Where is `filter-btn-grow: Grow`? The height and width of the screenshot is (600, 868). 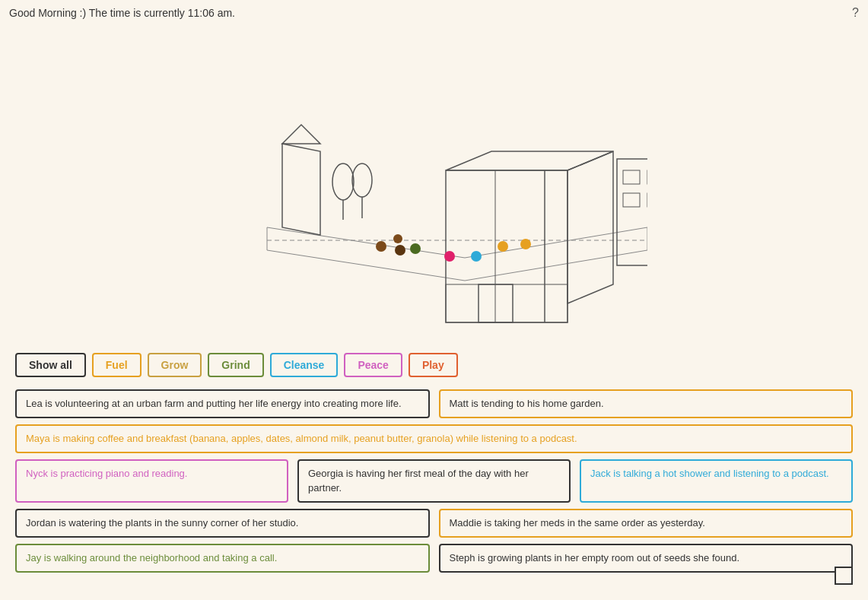 filter-btn-grow: Grow is located at coordinates (175, 365).